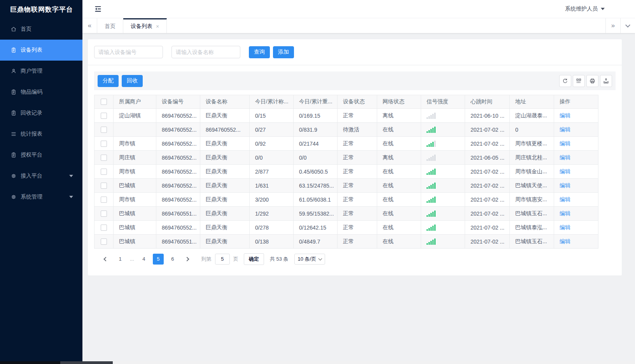 The width and height of the screenshot is (635, 364). Describe the element at coordinates (187, 259) in the screenshot. I see `next-page-button` at that location.